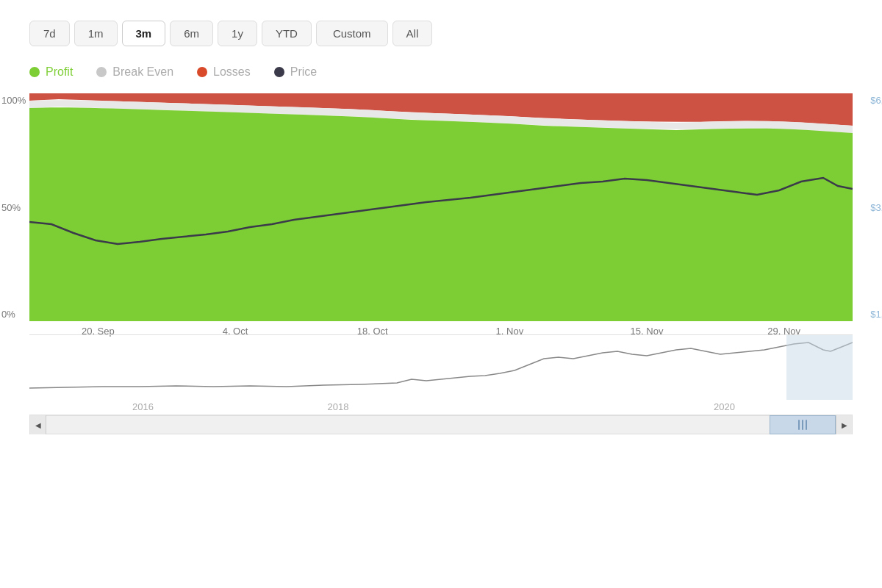 The height and width of the screenshot is (588, 882). Describe the element at coordinates (803, 425) in the screenshot. I see `handle-lines` at that location.